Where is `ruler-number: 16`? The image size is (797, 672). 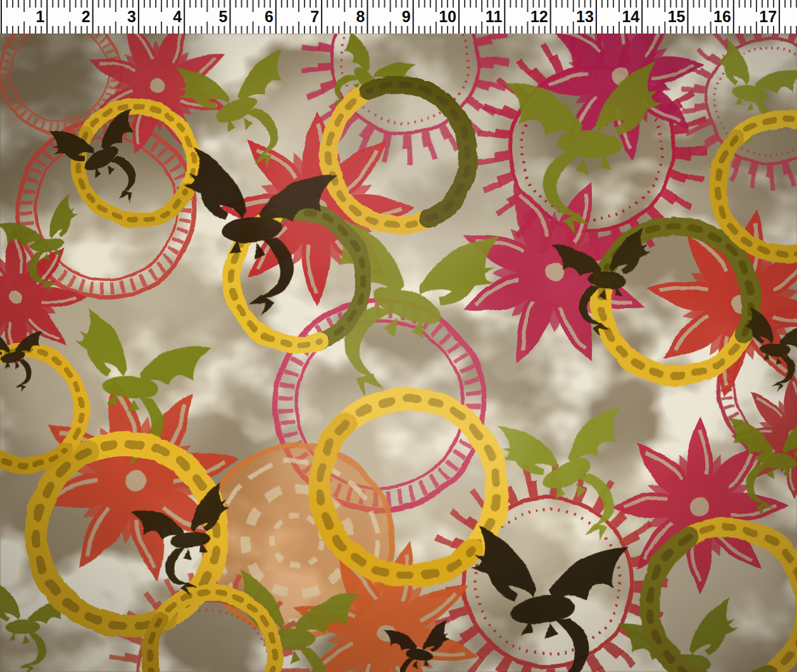 ruler-number: 16 is located at coordinates (722, 16).